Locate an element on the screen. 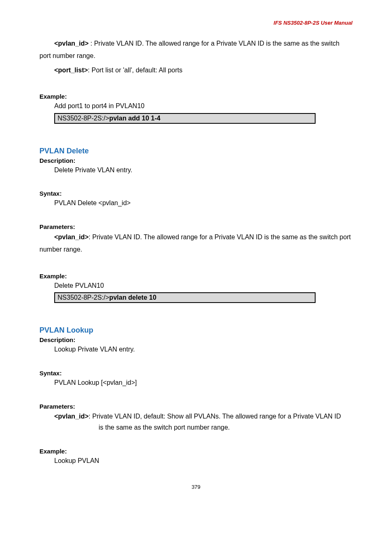 The width and height of the screenshot is (392, 555). example-desc: Delete PVLAN10 is located at coordinates (203, 286).